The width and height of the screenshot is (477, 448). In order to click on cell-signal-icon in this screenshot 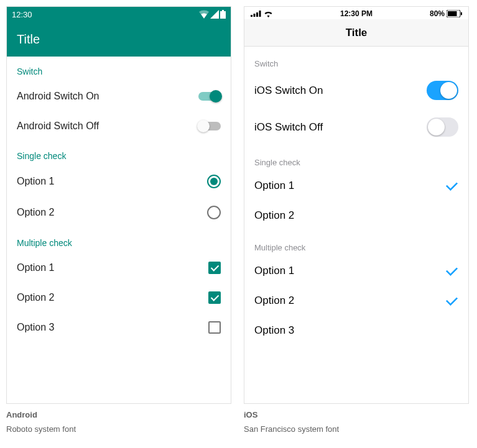, I will do `click(215, 14)`.